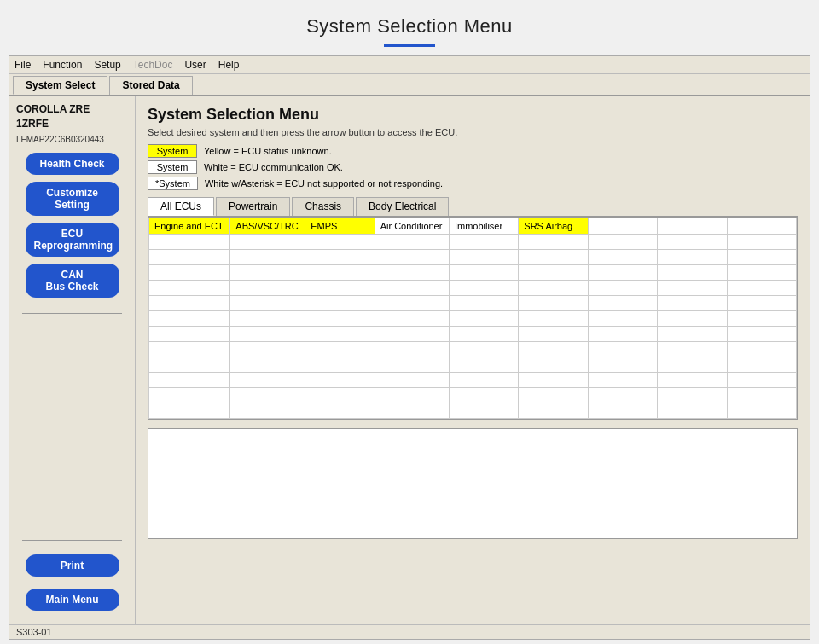 Image resolution: width=819 pixels, height=644 pixels. I want to click on detail-area, so click(473, 484).